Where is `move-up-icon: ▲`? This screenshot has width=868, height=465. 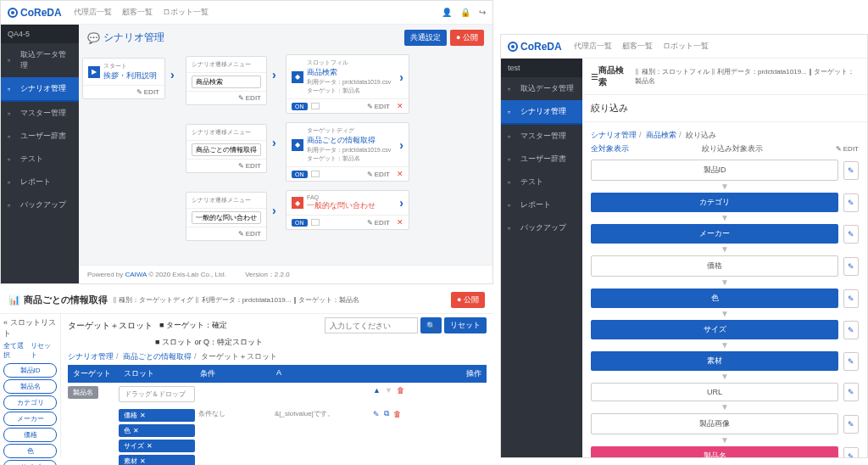
move-up-icon: ▲ is located at coordinates (376, 390).